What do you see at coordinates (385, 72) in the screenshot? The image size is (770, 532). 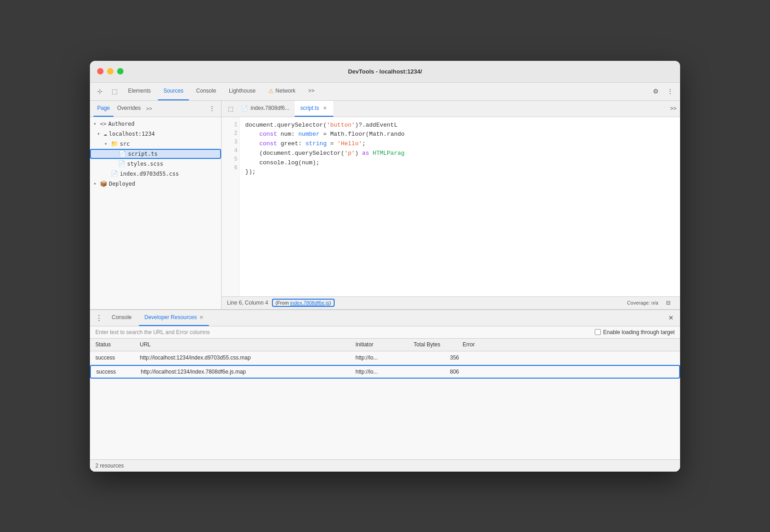 I see `window-title: DevTools - localhost:1234/` at bounding box center [385, 72].